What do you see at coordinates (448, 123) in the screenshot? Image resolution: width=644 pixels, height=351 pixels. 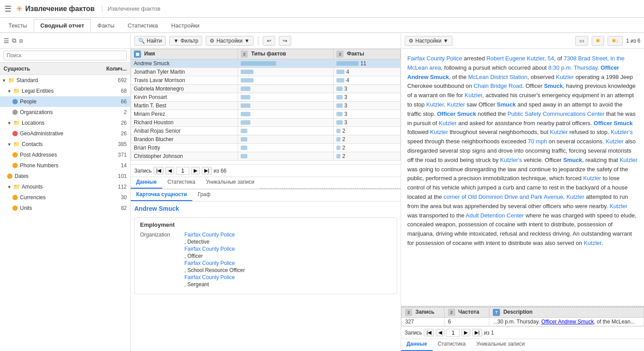 I see `link-kutzler-5: Kutzler` at bounding box center [448, 123].